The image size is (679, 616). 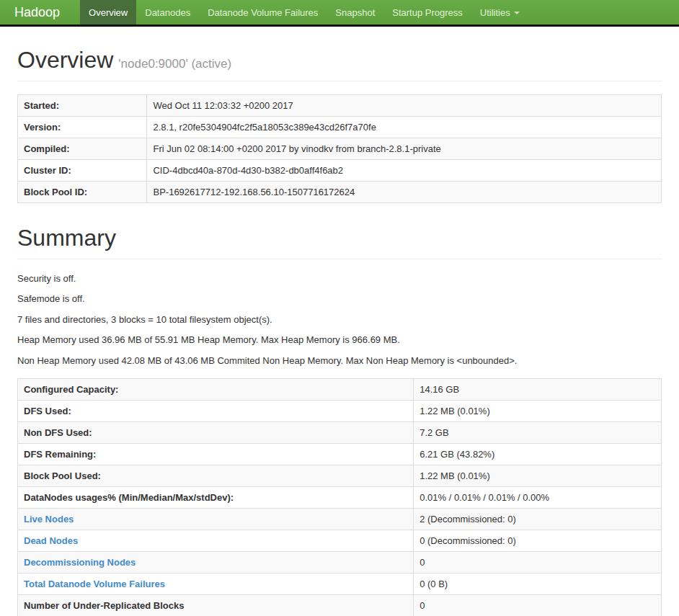 What do you see at coordinates (108, 12) in the screenshot?
I see `nav-item-overview: Overview` at bounding box center [108, 12].